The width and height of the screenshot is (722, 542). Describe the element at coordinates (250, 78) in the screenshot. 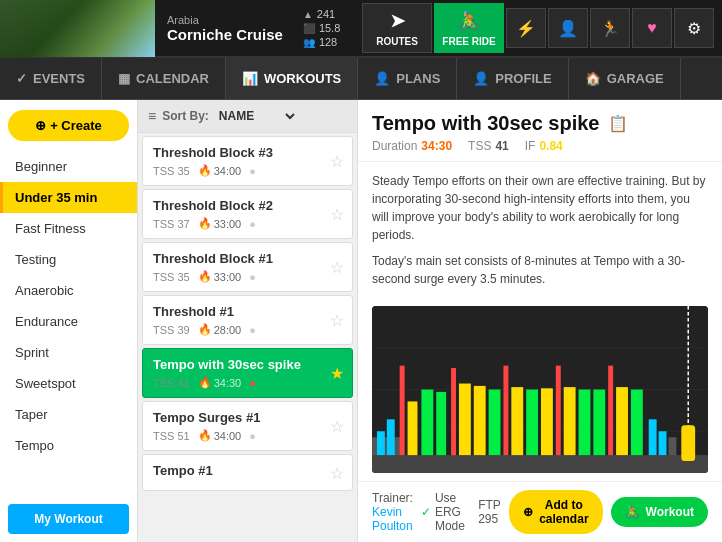

I see `workouts-icon: 📊` at that location.